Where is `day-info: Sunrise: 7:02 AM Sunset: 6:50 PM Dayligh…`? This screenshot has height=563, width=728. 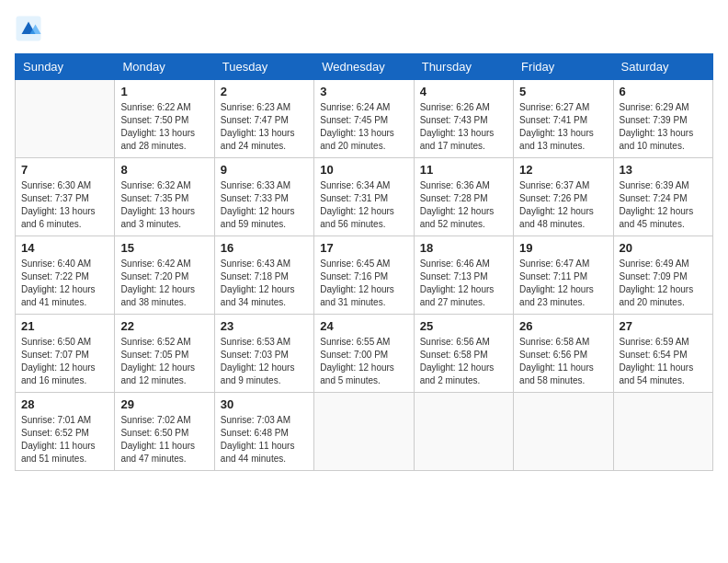 day-info: Sunrise: 7:02 AM Sunset: 6:50 PM Dayligh… is located at coordinates (164, 440).